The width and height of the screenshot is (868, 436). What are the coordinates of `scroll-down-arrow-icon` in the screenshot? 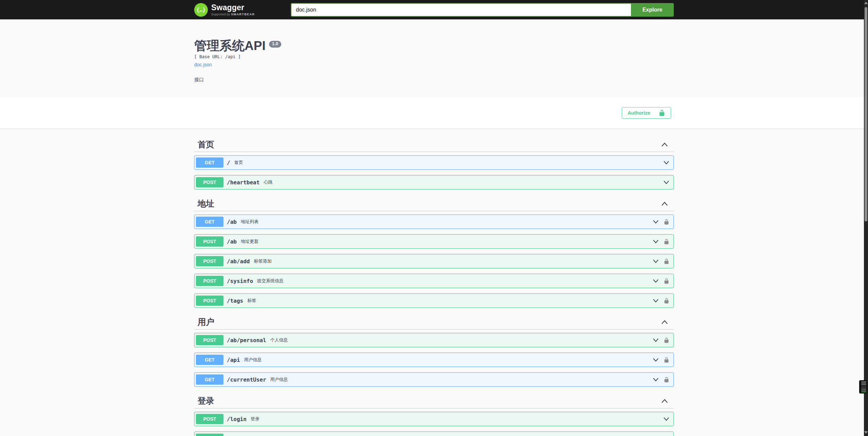 It's located at (866, 433).